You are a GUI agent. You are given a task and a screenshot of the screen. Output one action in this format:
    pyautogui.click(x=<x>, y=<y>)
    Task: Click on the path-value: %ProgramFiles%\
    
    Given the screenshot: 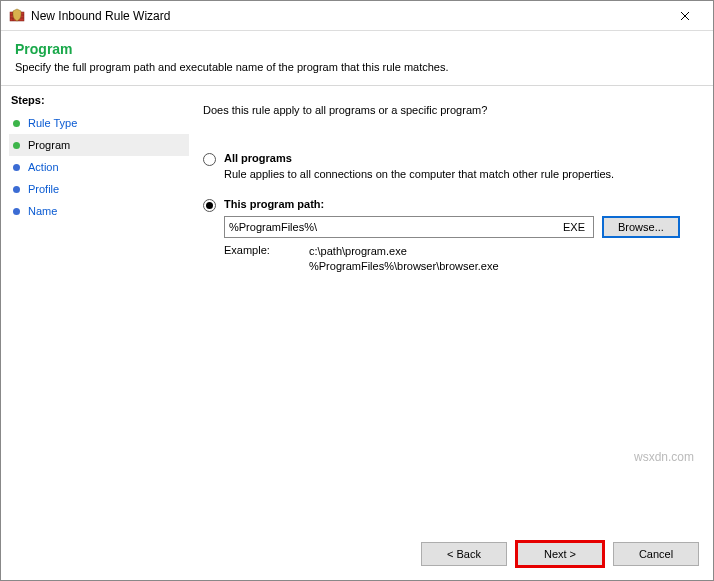 What is the action you would take?
    pyautogui.click(x=396, y=227)
    